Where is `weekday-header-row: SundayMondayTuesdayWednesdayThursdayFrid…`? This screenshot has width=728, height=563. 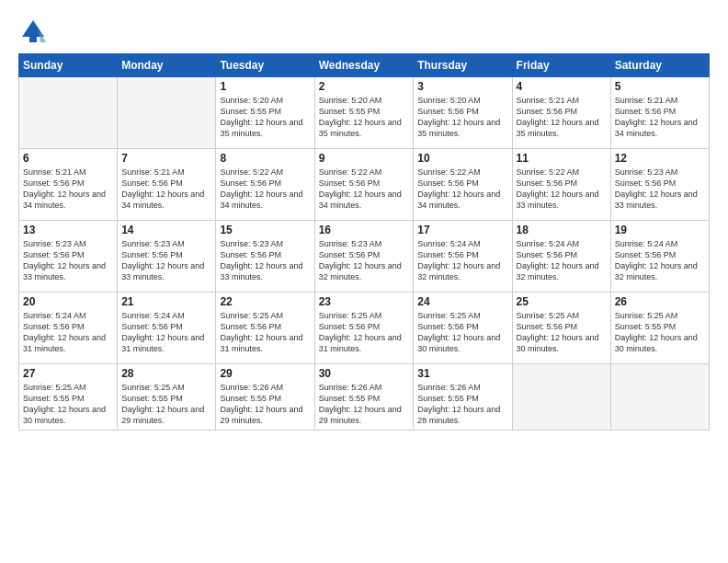
weekday-header-row: SundayMondayTuesdayWednesdayThursdayFrid… is located at coordinates (364, 66).